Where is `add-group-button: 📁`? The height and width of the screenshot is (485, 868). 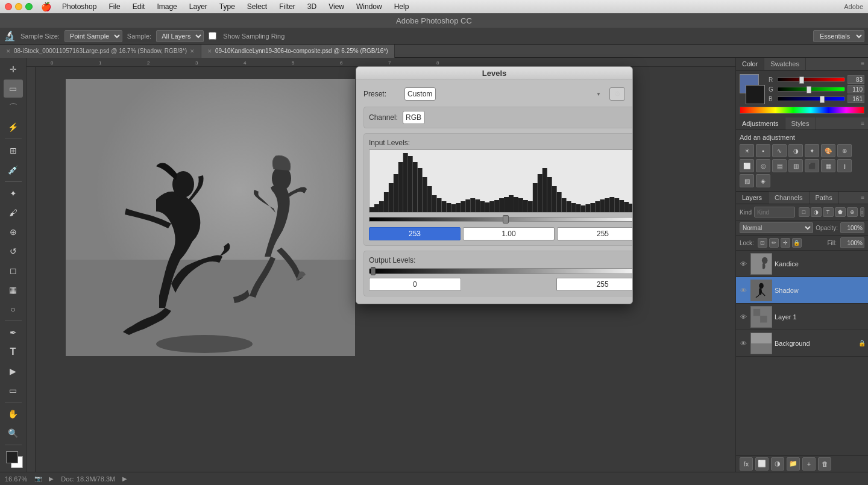 add-group-button: 📁 is located at coordinates (793, 464).